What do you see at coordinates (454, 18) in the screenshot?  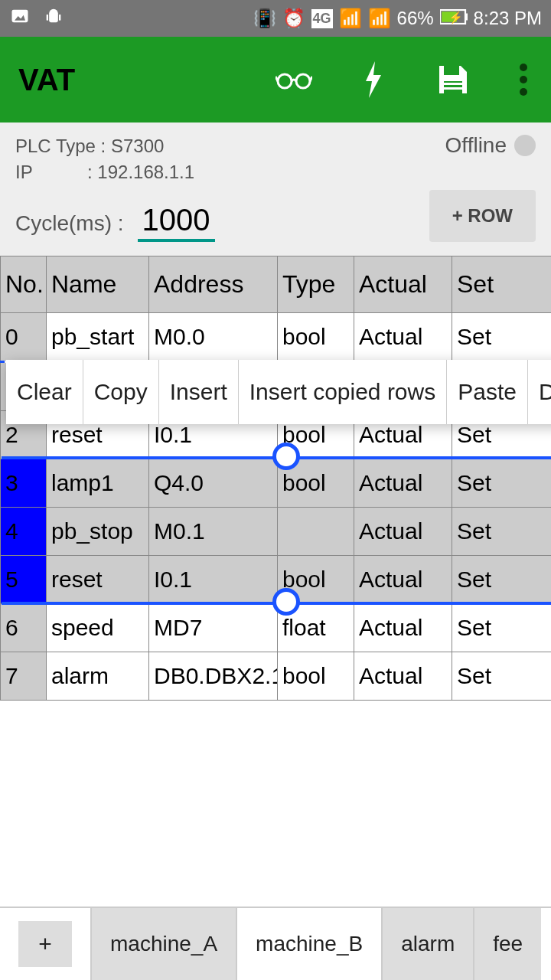 I see `battery-icon: ⚡` at bounding box center [454, 18].